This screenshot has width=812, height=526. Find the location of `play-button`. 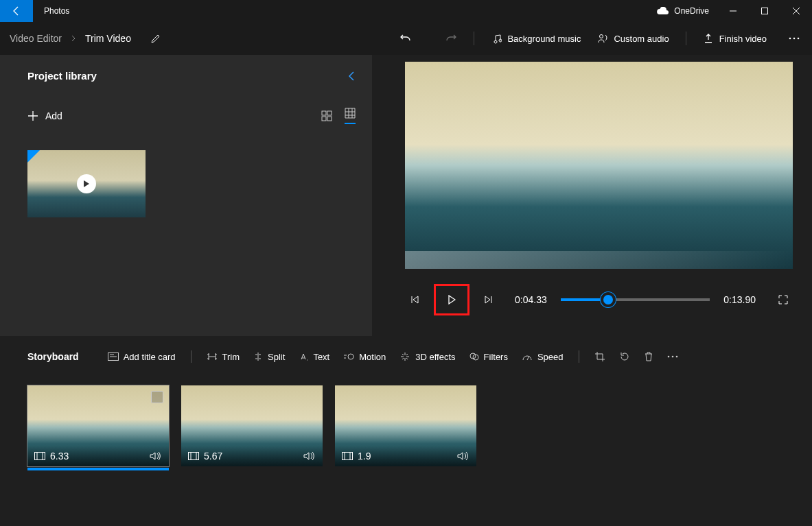

play-button is located at coordinates (452, 300).